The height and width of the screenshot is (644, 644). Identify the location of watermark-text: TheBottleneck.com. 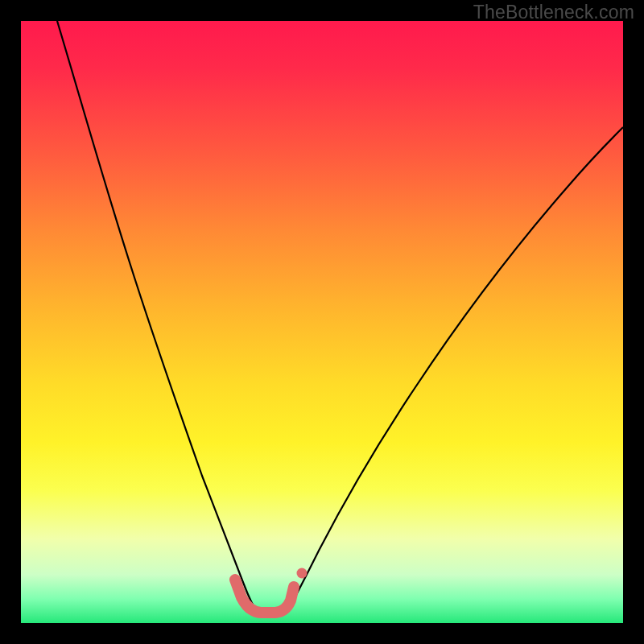
(554, 13).